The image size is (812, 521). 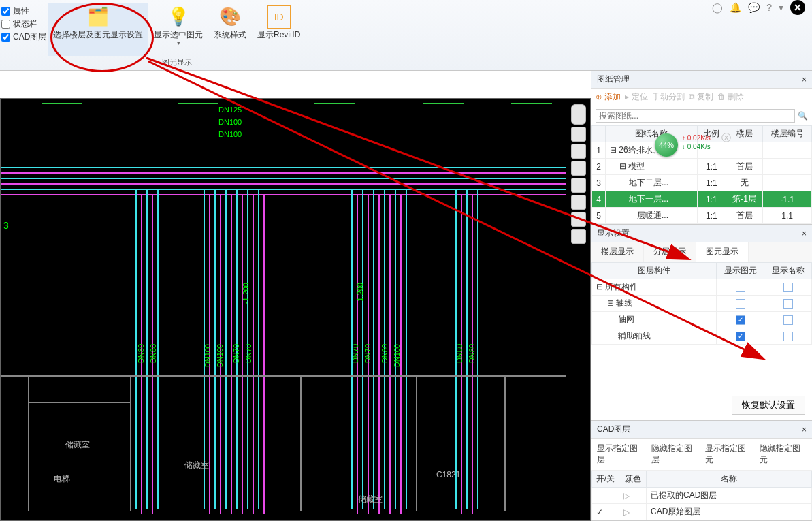 I want to click on locate-button: ▸ 定位, so click(x=636, y=97).